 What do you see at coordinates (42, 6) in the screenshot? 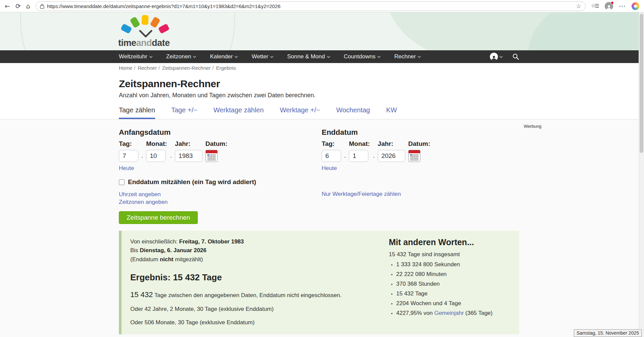
I see `lock-icon` at bounding box center [42, 6].